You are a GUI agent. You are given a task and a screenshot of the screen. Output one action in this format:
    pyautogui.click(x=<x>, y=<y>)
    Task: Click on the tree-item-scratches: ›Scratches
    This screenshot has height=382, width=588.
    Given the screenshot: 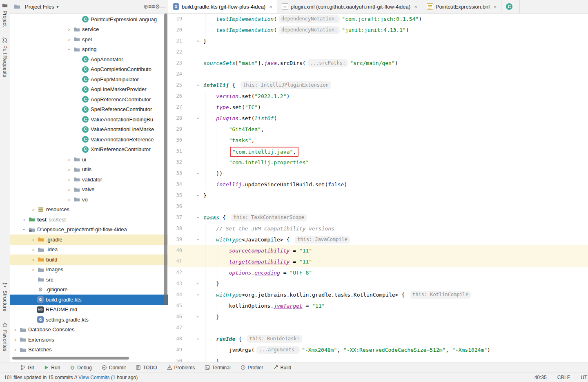 What is the action you would take?
    pyautogui.click(x=89, y=350)
    